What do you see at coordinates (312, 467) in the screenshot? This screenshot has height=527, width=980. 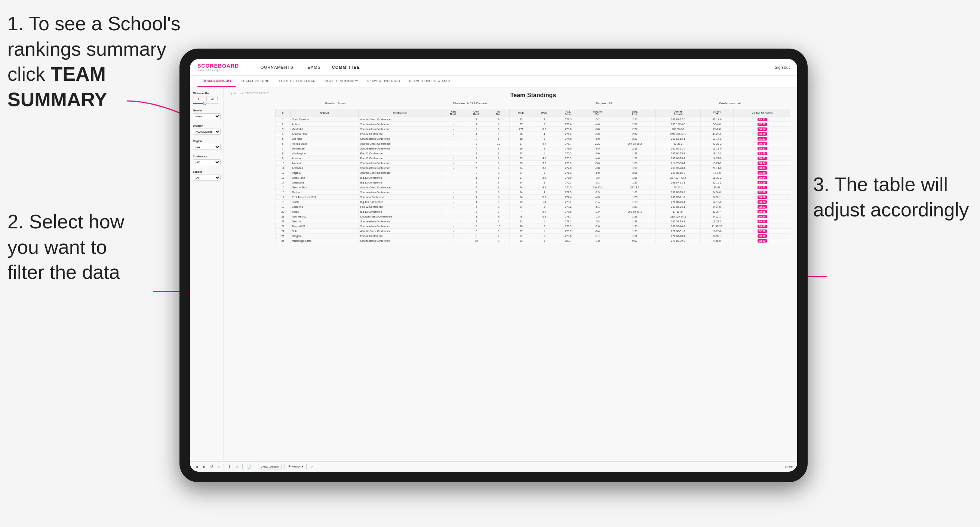 I see `toolbar-resize: ⤢` at bounding box center [312, 467].